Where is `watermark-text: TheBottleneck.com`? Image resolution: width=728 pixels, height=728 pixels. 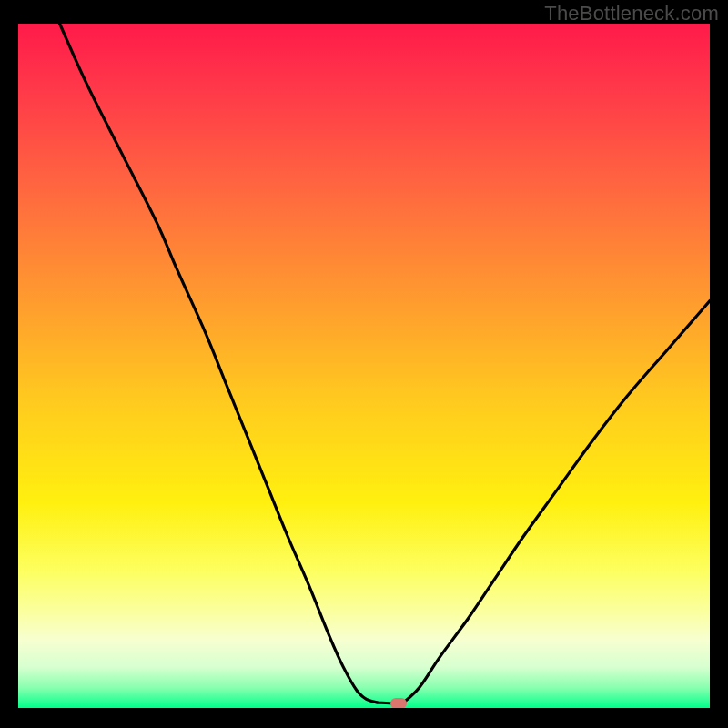 watermark-text: TheBottleneck.com is located at coordinates (632, 14).